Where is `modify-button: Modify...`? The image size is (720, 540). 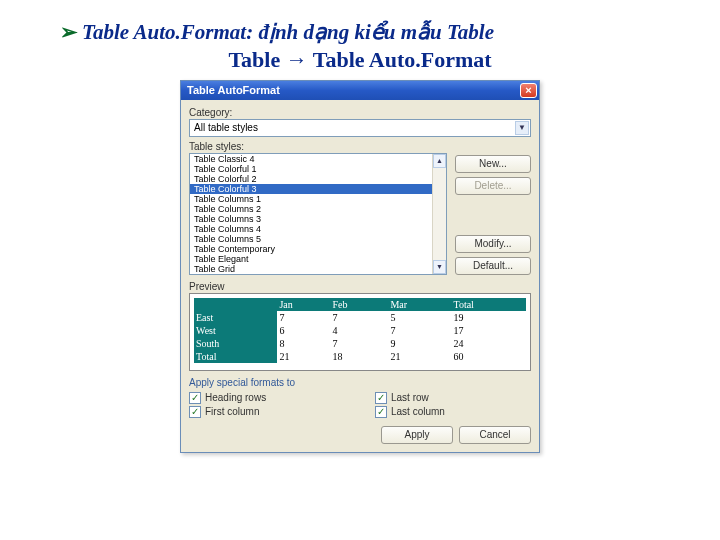
modify-button: Modify... is located at coordinates (493, 244).